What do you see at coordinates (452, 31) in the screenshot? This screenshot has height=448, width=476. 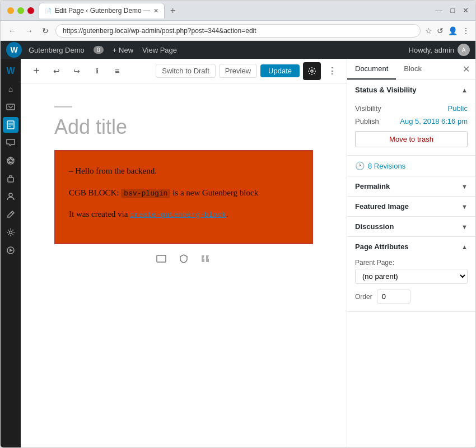 I see `account-icon: 👤` at bounding box center [452, 31].